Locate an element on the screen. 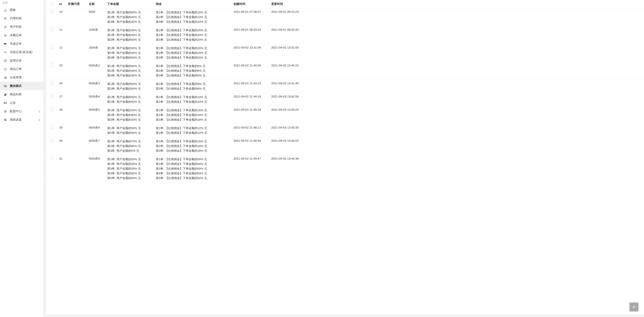 Image resolution: width=644 pixels, height=317 pixels. sidebar-item-label: 充值记录 is located at coordinates (25, 44).